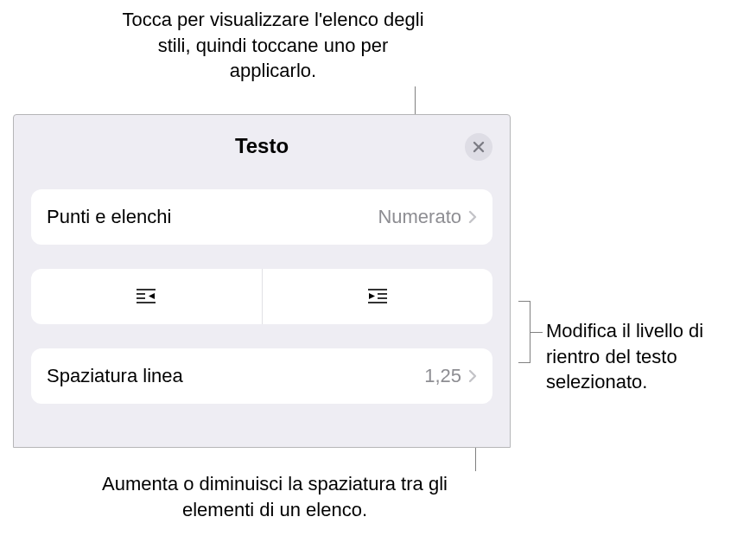  Describe the element at coordinates (213, 217) in the screenshot. I see `bullets-lists-label: Punti e elenchi` at that location.